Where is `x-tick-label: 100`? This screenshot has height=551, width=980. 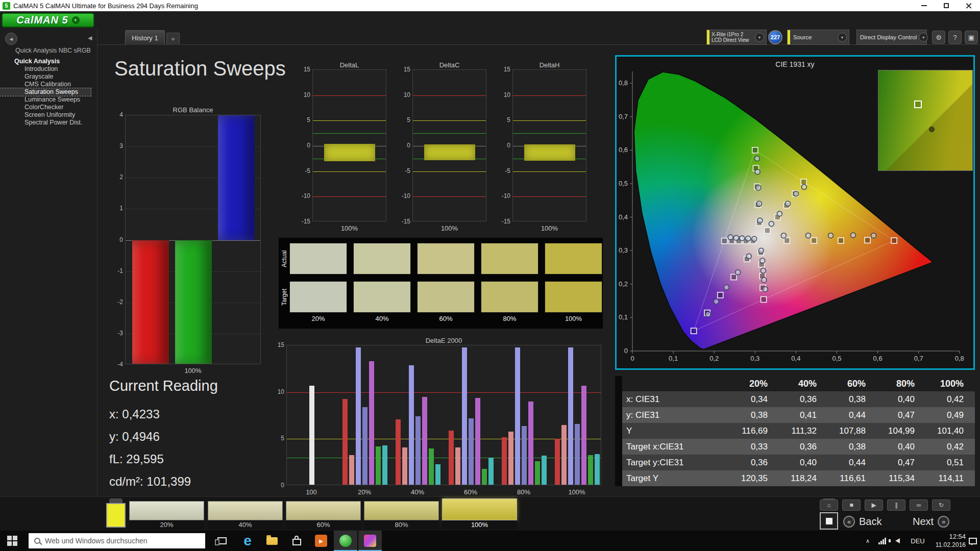
x-tick-label: 100 is located at coordinates (311, 492).